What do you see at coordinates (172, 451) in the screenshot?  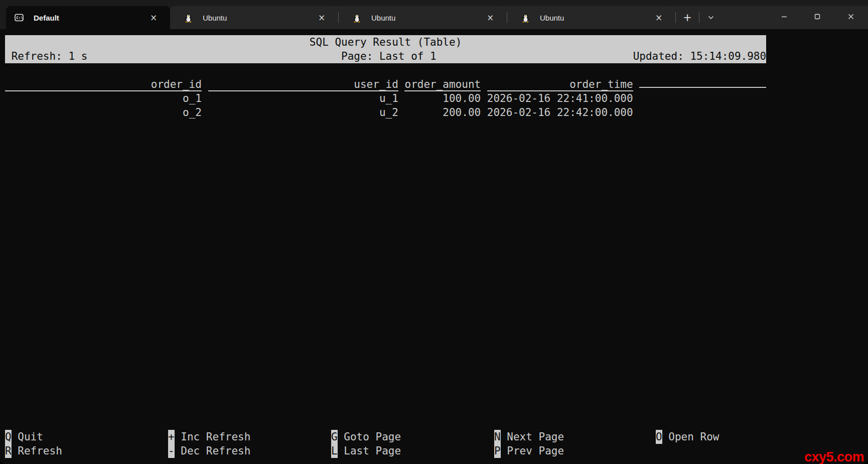 I see `key-hint--: -` at bounding box center [172, 451].